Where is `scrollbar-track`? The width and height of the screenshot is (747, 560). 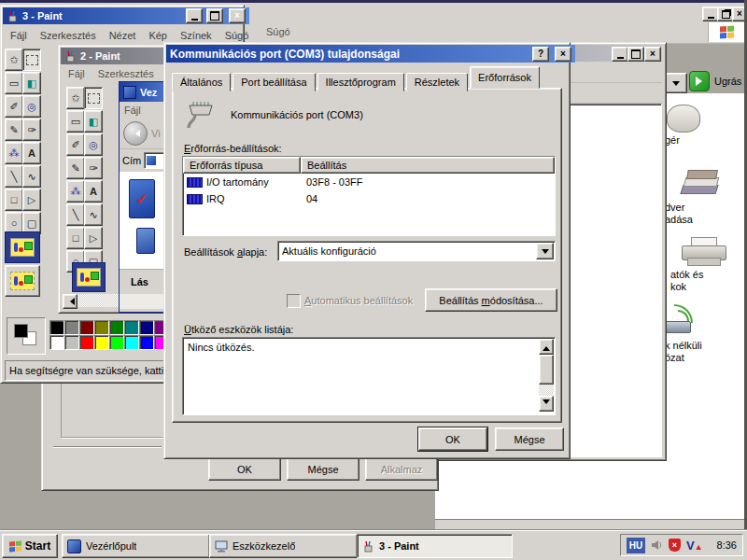 scrollbar-track is located at coordinates (546, 390).